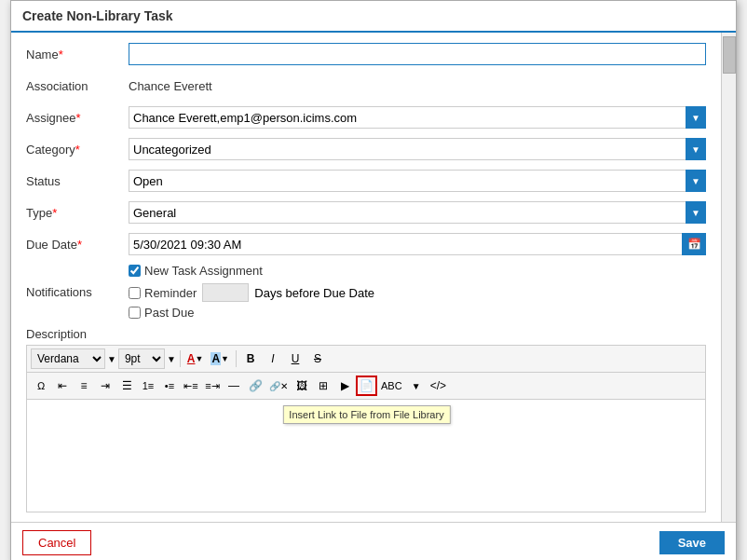  Describe the element at coordinates (68, 359) in the screenshot. I see `font-select: Verdana` at that location.